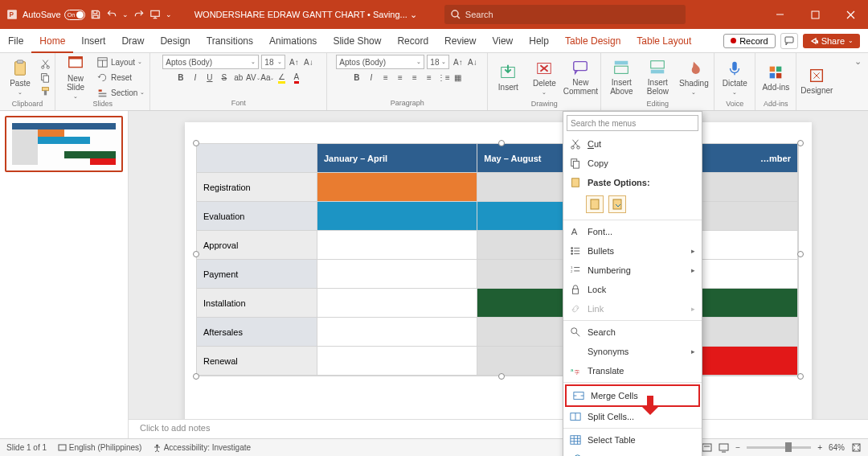 The image size is (868, 456). I want to click on section-button: Section⌄, so click(121, 93).